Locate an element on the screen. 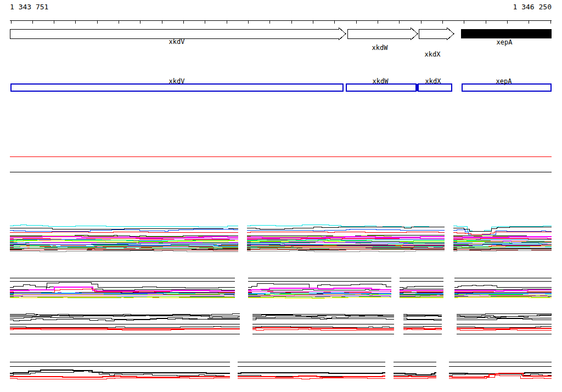 This screenshot has width=562, height=392. box-label-xkdV: xkdV is located at coordinates (177, 81).